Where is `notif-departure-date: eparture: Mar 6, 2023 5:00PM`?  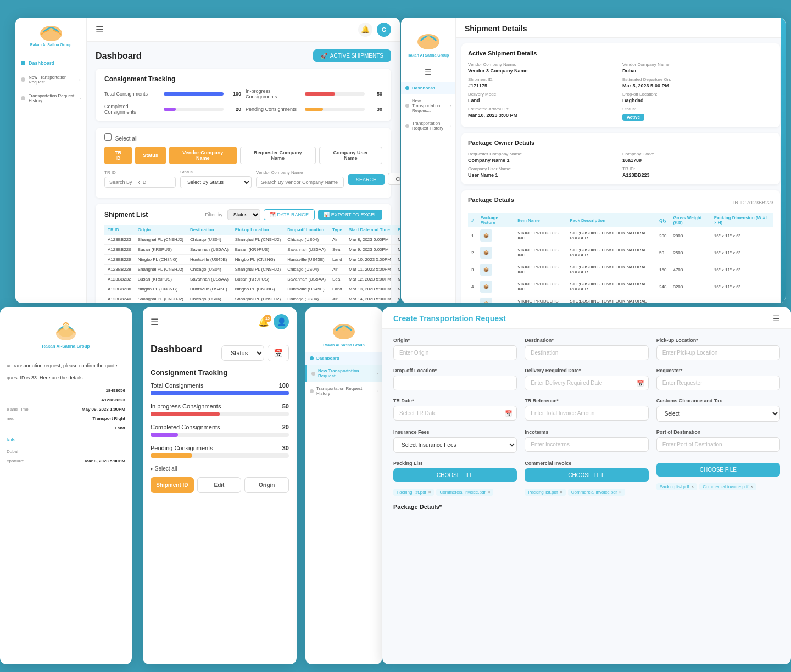
notif-departure-date: eparture: Mar 6, 2023 5:00PM is located at coordinates (66, 461).